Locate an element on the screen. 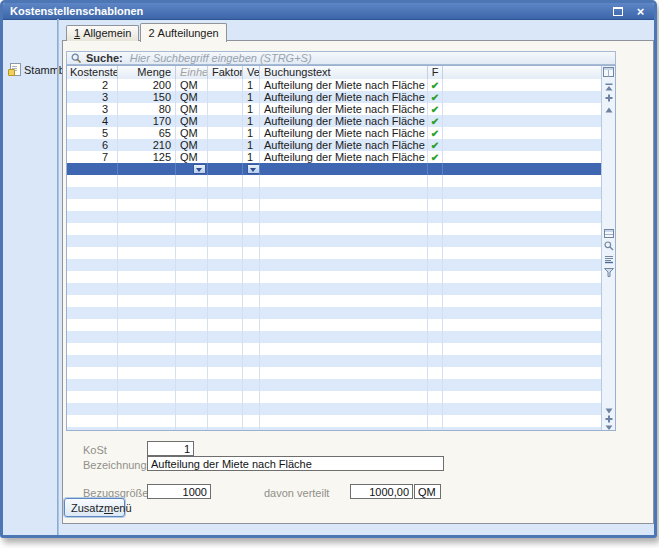 This screenshot has width=659, height=548. vera-dropdown-button is located at coordinates (254, 169).